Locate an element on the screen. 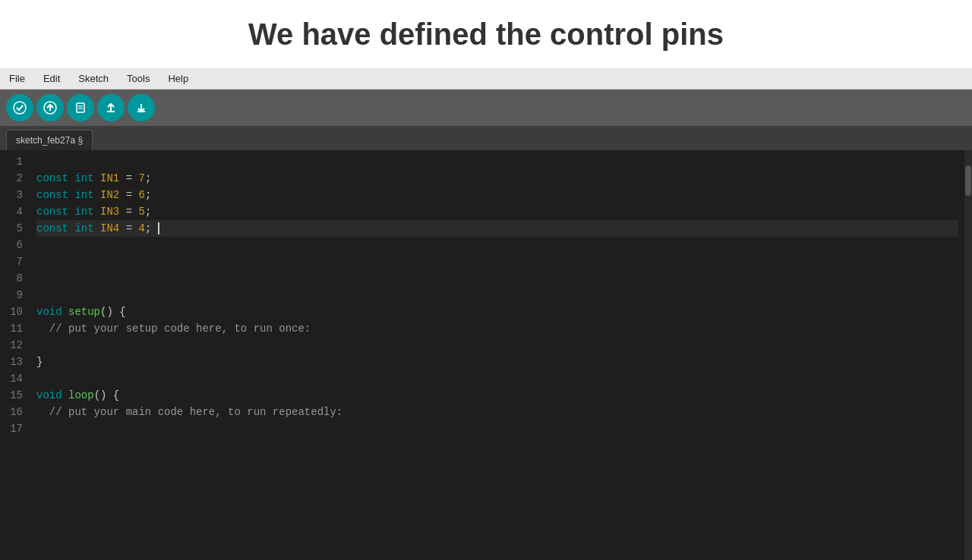 This screenshot has height=560, width=972. menu-bar: File Edit Sketch Tools Help is located at coordinates (486, 79).